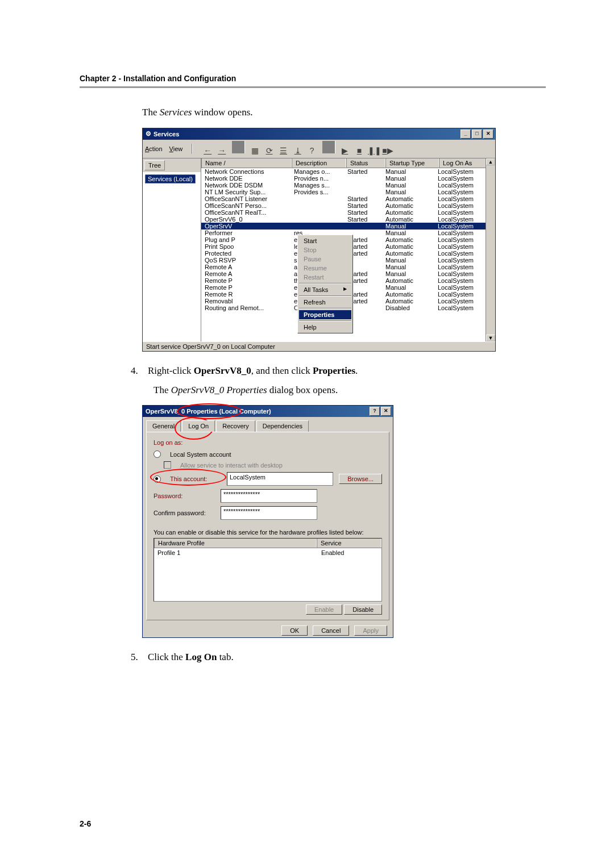 The width and height of the screenshot is (614, 868). Describe the element at coordinates (176, 112) in the screenshot. I see `text-italic: Services` at that location.